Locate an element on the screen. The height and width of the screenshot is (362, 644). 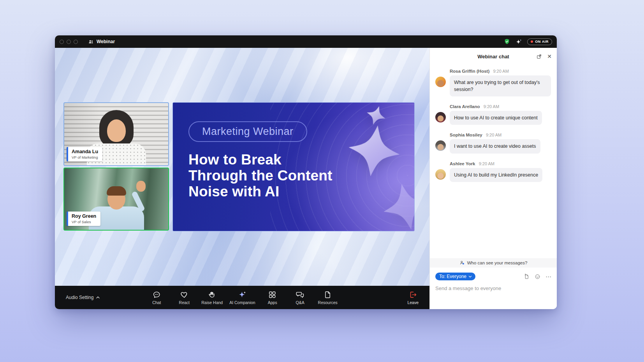
presentation-slide: Marketing Webinar How to Break Through t… is located at coordinates (294, 167).